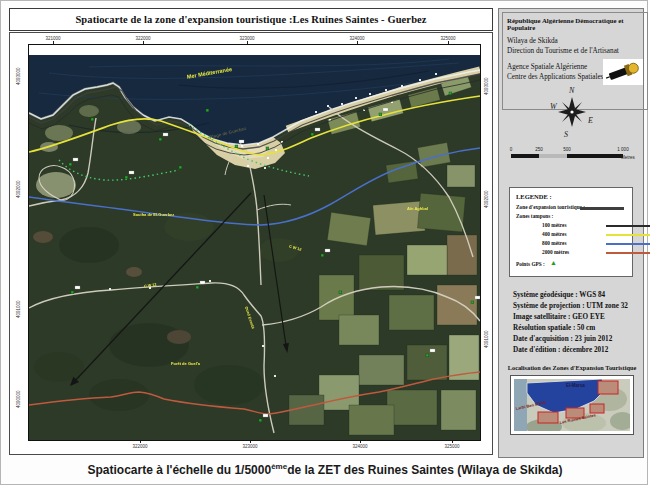  Describe the element at coordinates (575, 24) in the screenshot. I see `country-title: République Algérienne Démocratique et Po…` at that location.